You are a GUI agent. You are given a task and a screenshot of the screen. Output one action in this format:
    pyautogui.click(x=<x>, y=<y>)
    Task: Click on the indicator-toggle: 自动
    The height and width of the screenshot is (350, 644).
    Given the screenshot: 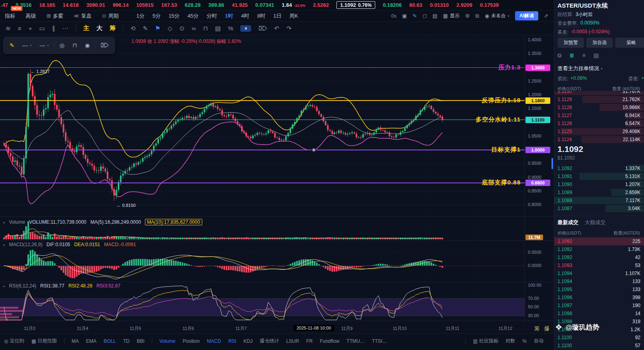 What is the action you would take?
    pyautogui.click(x=539, y=341)
    